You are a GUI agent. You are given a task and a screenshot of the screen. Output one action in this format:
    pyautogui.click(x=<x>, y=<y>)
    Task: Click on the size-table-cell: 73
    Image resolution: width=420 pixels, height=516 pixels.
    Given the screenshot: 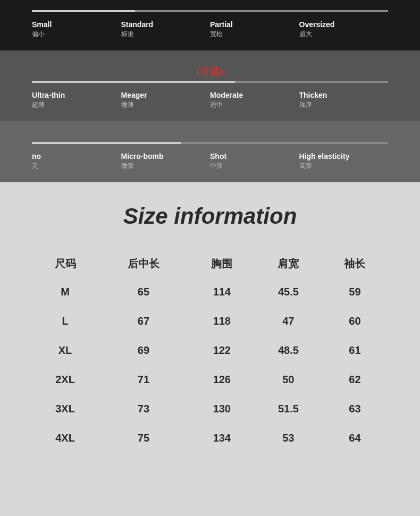 What is the action you would take?
    pyautogui.click(x=144, y=409)
    